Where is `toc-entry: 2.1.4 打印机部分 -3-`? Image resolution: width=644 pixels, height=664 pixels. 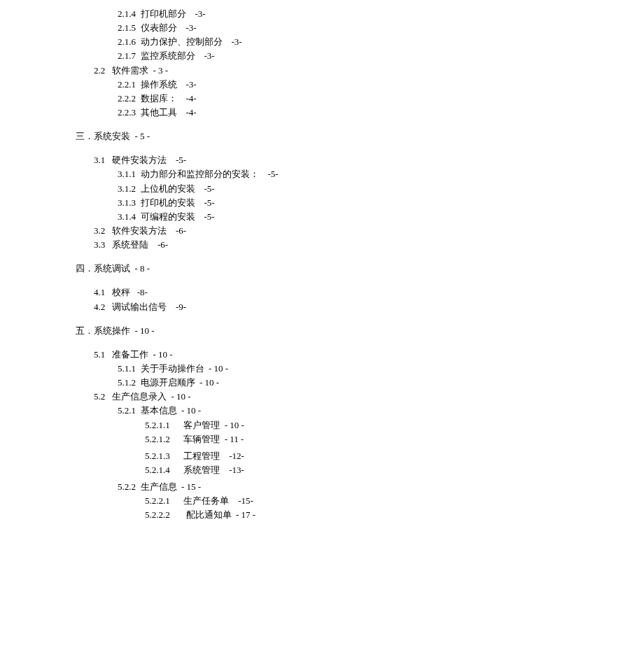
toc-entry: 2.1.4 打印机部分 -3- is located at coordinates (322, 14).